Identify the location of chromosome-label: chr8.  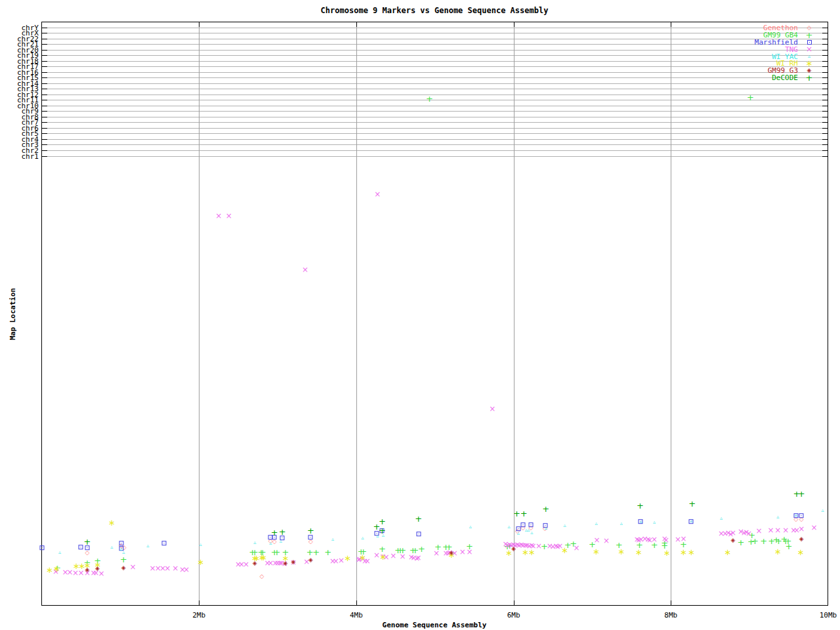
(20, 117).